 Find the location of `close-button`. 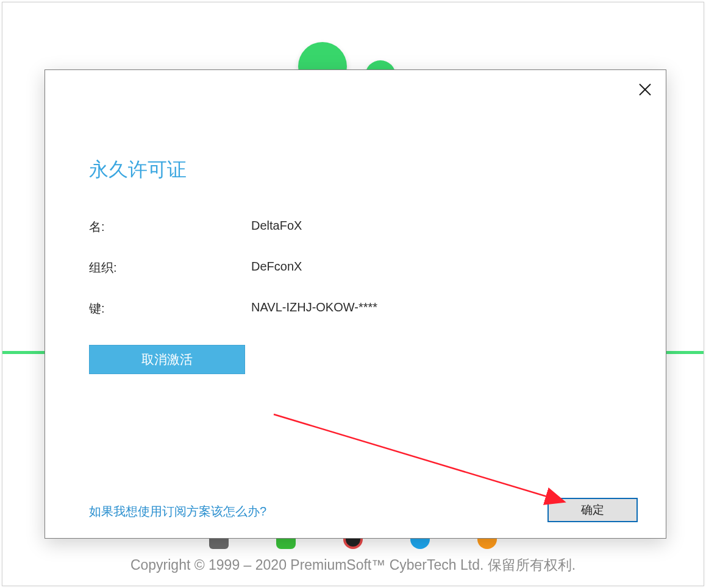

close-button is located at coordinates (645, 90).